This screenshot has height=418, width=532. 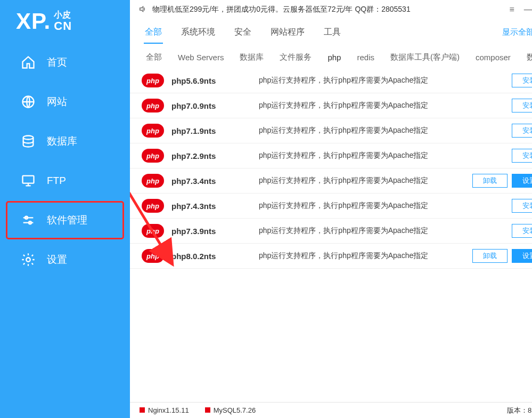 What do you see at coordinates (527, 10) in the screenshot?
I see `minimize-button: —` at bounding box center [527, 10].